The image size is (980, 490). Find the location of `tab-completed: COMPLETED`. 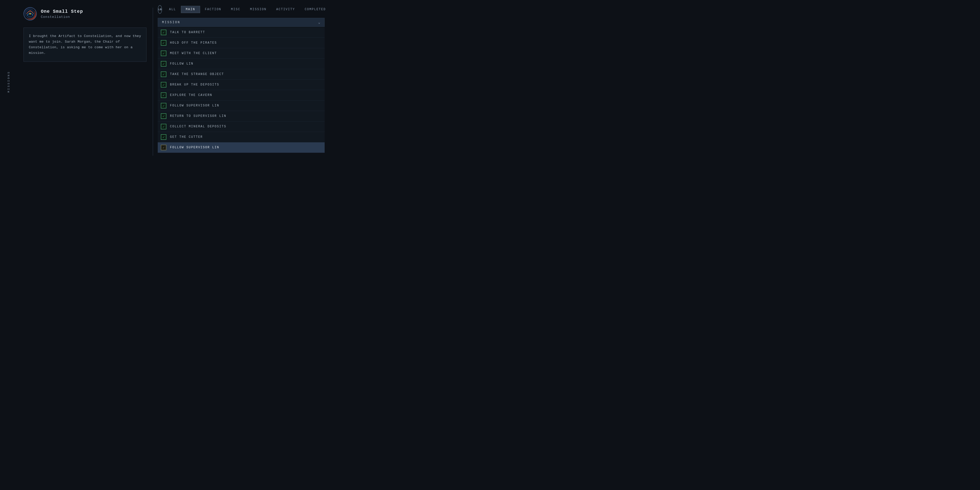

tab-completed: COMPLETED is located at coordinates (313, 9).